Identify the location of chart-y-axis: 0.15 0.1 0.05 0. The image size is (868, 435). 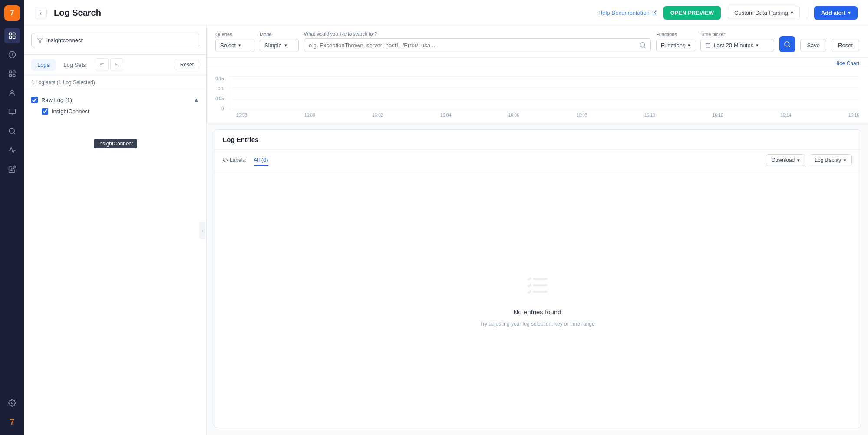
(221, 94).